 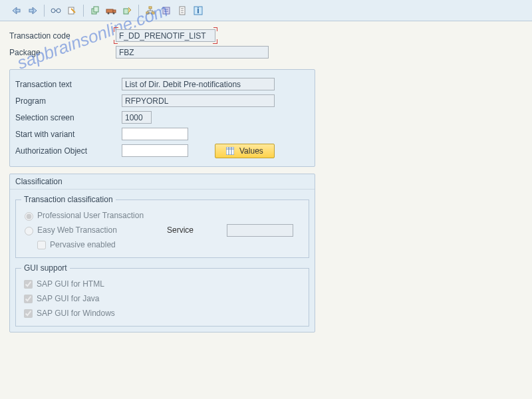 What do you see at coordinates (198, 11) in the screenshot?
I see `info-icon: i` at bounding box center [198, 11].